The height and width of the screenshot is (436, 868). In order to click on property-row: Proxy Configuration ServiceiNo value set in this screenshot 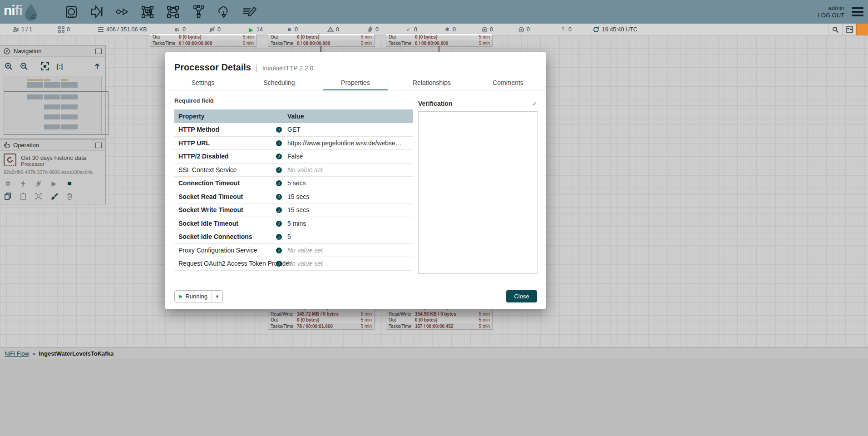, I will do `click(294, 251)`.